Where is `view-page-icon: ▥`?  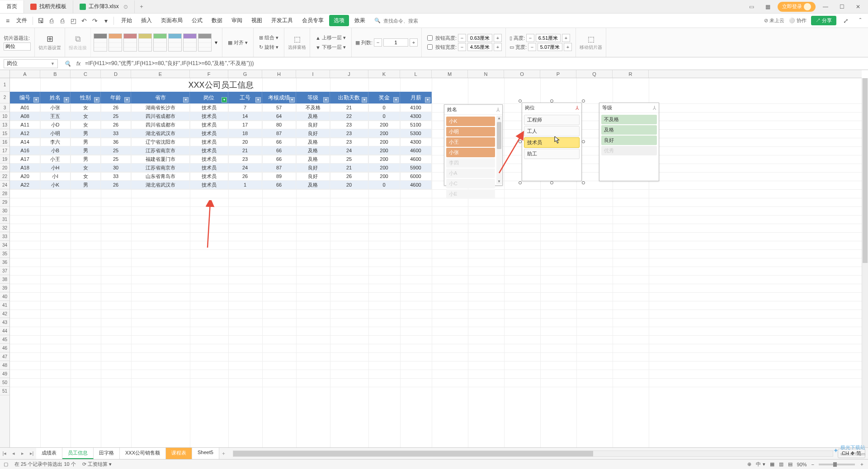
view-page-icon: ▥ is located at coordinates (781, 464).